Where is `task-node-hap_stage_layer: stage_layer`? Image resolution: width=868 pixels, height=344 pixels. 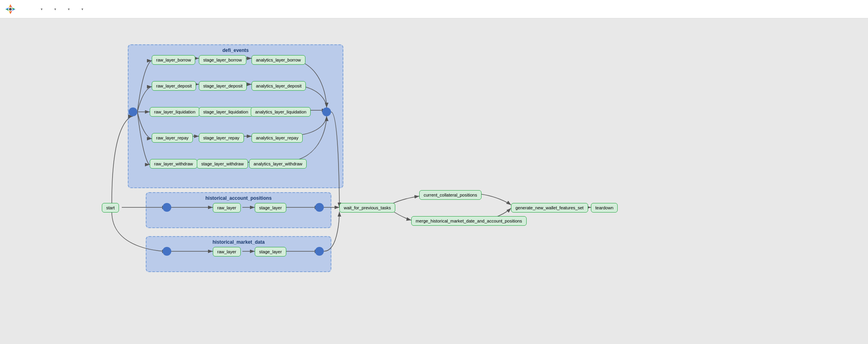
task-node-hap_stage_layer: stage_layer is located at coordinates (271, 208).